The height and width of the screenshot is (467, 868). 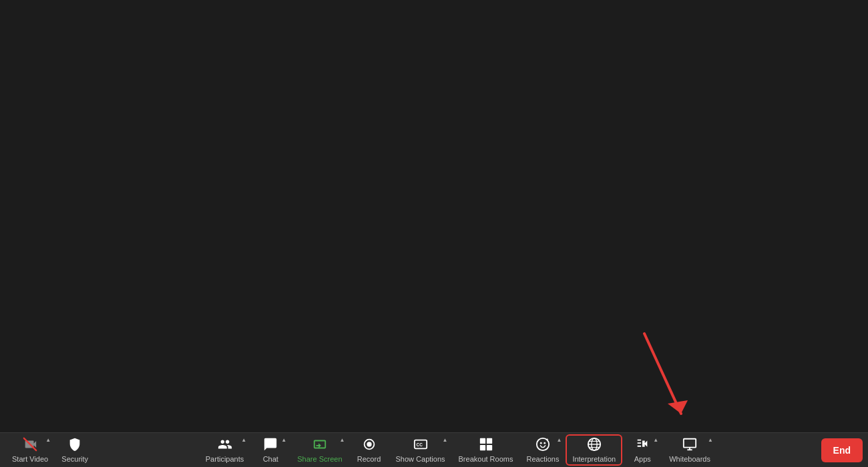 What do you see at coordinates (434, 450) in the screenshot?
I see `toolbar: ▲ Start Video Security ▲` at bounding box center [434, 450].